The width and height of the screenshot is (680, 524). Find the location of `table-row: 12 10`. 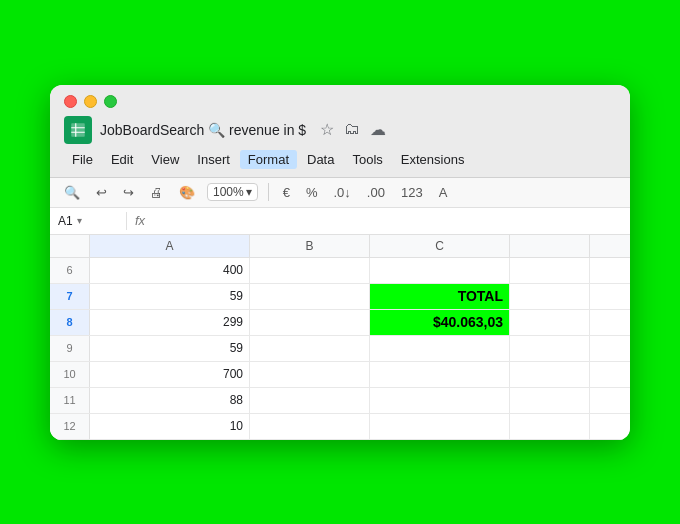

table-row: 12 10 is located at coordinates (340, 427).